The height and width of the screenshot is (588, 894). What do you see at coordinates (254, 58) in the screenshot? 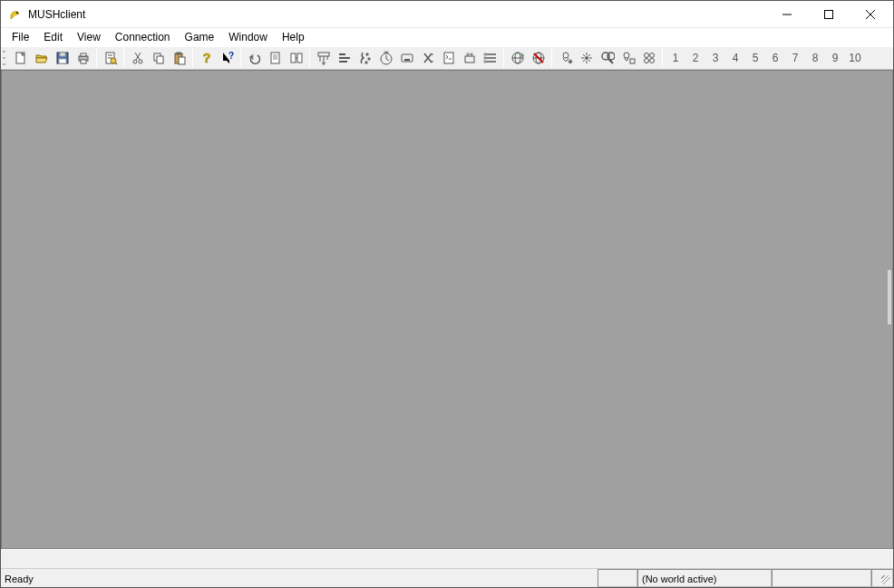
I see `undo-button` at bounding box center [254, 58].